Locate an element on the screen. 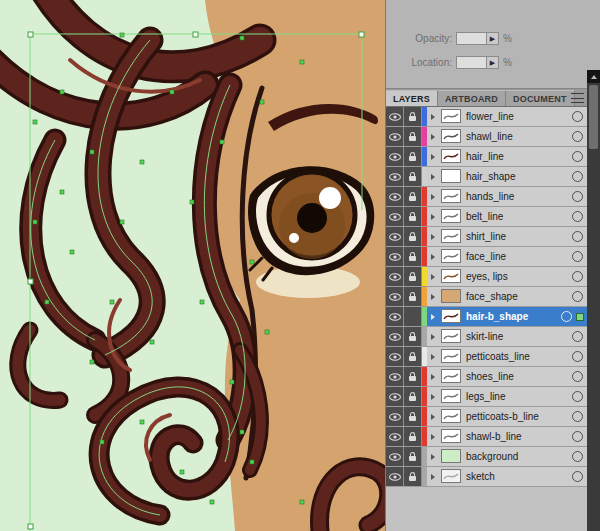 The height and width of the screenshot is (531, 600). layer-name: hands_line is located at coordinates (516, 196).